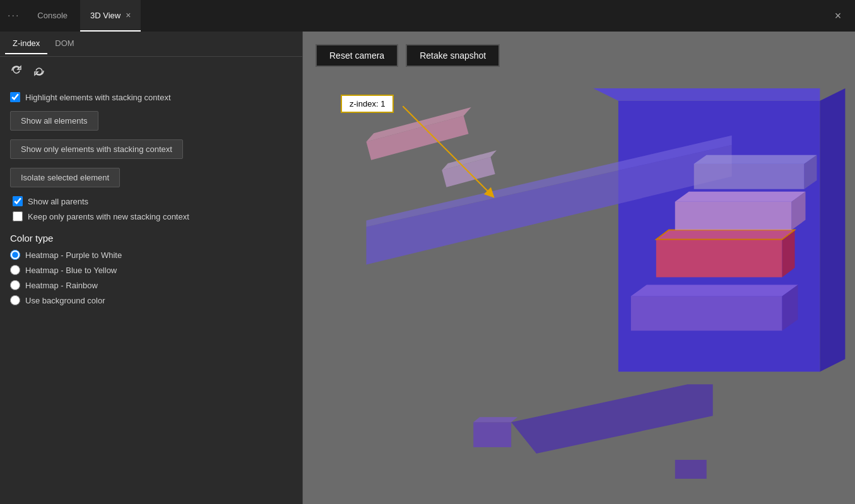 This screenshot has height=504, width=855. Describe the element at coordinates (27, 44) in the screenshot. I see `tab-zindex: Z-index` at that location.